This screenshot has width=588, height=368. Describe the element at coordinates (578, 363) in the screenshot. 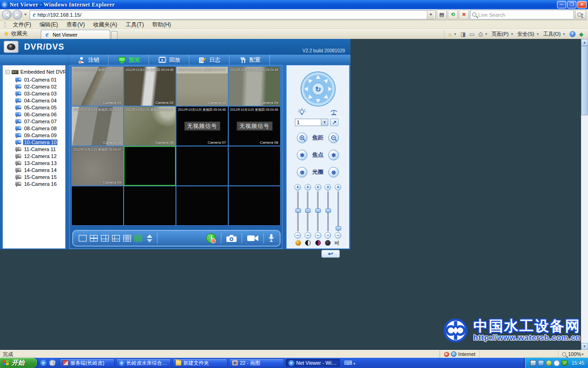

I see `clock: 15:45` at that location.